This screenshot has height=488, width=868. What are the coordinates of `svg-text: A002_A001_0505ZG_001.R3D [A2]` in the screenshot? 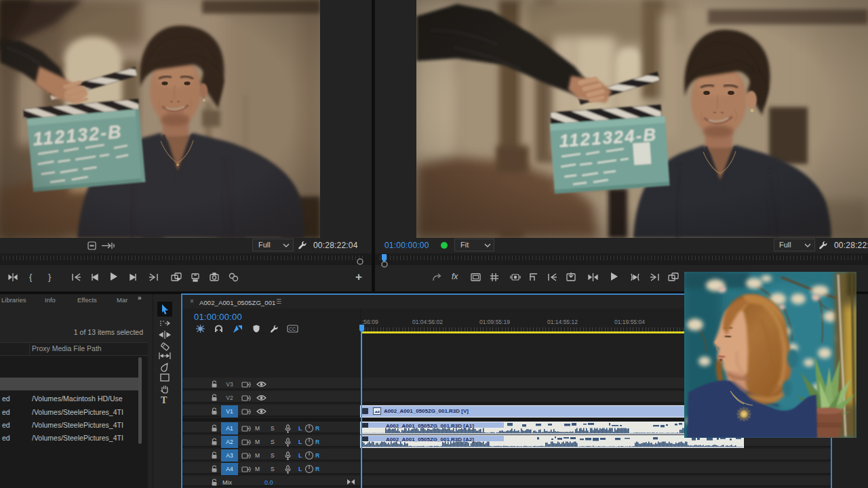 It's located at (430, 439).